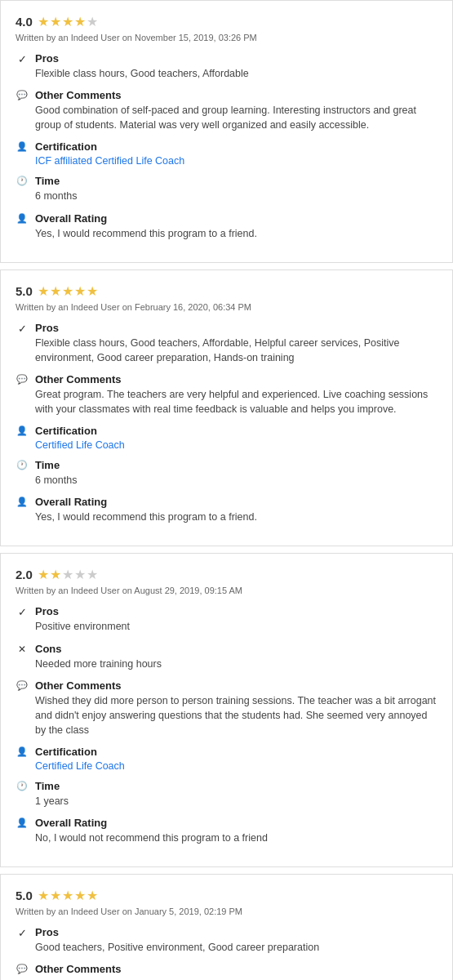 The image size is (453, 980). I want to click on rating-number: 4.0, so click(24, 21).